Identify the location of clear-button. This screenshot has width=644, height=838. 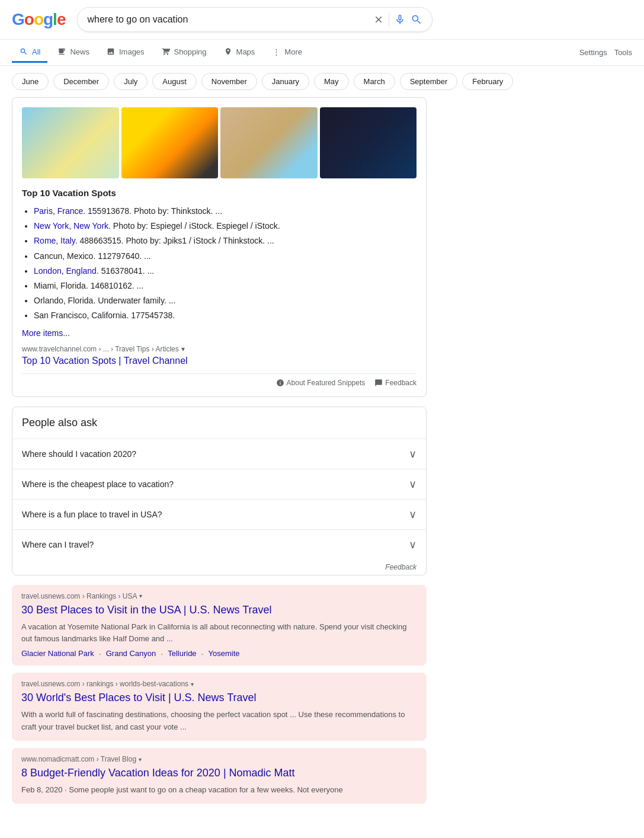
(379, 20).